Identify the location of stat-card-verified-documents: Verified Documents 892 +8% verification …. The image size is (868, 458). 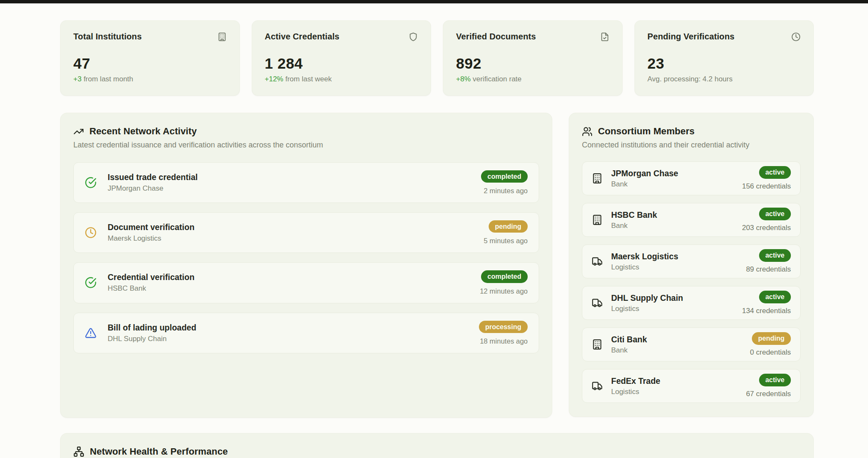
(533, 58).